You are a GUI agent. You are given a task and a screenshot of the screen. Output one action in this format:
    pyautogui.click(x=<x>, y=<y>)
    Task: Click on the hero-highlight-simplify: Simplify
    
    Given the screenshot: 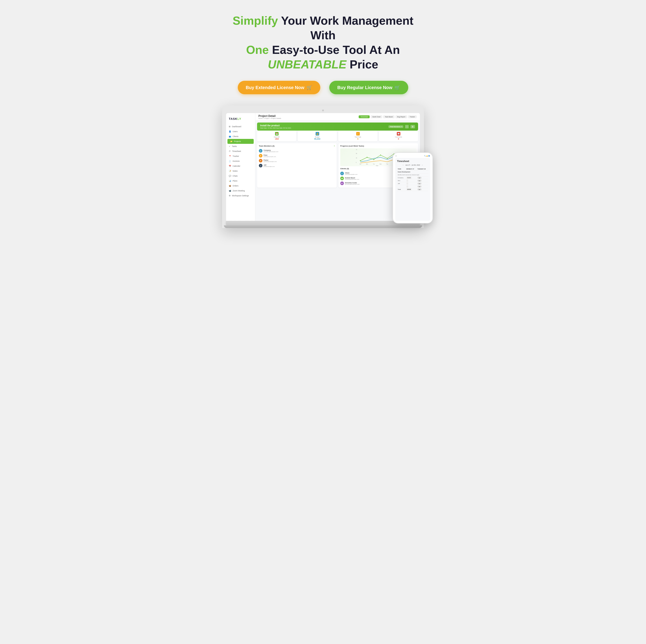 What is the action you would take?
    pyautogui.click(x=255, y=21)
    